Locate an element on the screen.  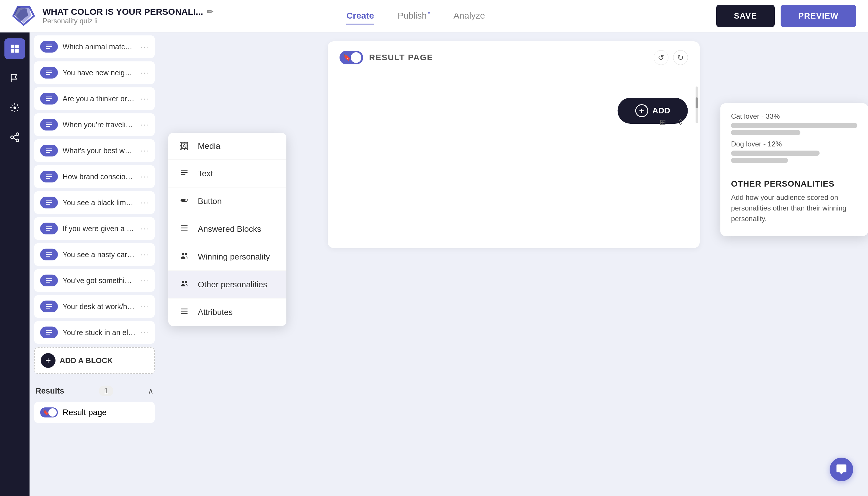
tab-create: Create is located at coordinates (360, 16).